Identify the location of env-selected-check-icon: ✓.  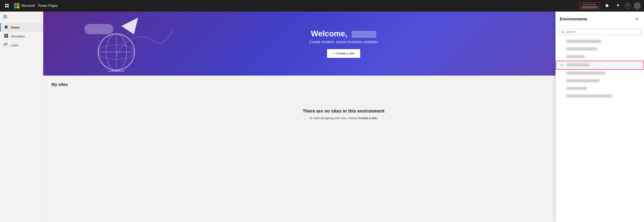
(562, 65).